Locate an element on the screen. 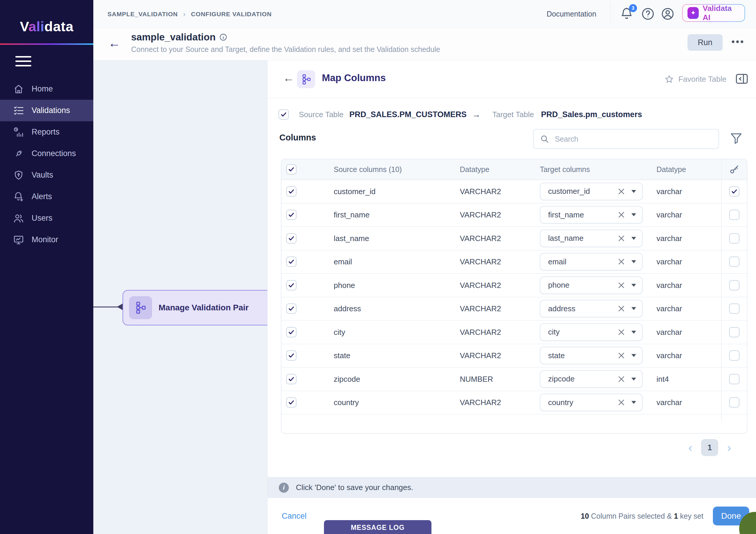 The image size is (756, 534). sidebar-item-vaults: Vaults is located at coordinates (47, 175).